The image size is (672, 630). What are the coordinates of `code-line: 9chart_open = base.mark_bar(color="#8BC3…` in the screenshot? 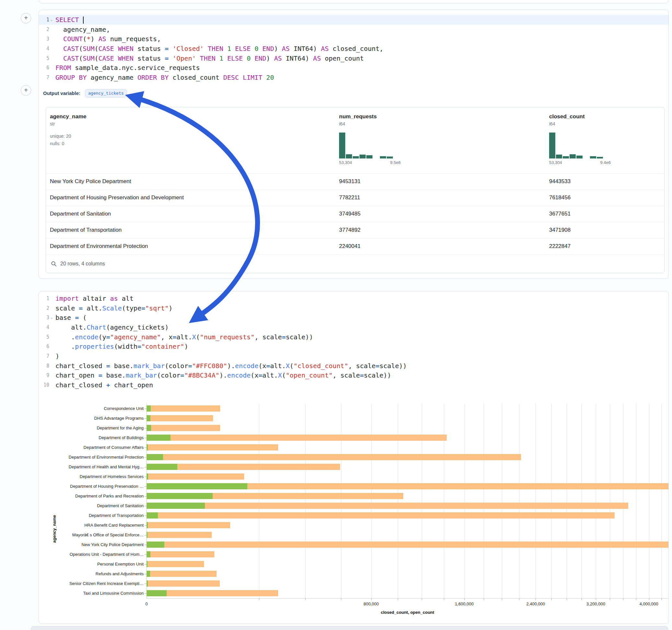 It's located at (354, 376).